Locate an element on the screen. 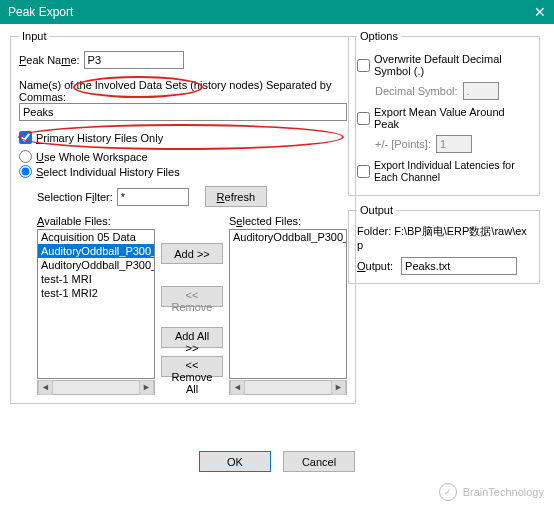 The width and height of the screenshot is (554, 507). select-individual-radio is located at coordinates (26, 172).